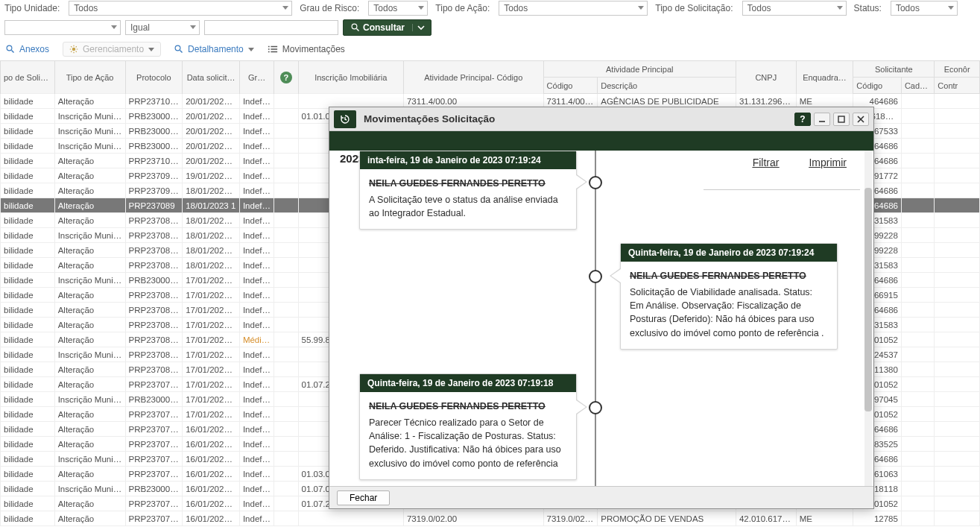 This screenshot has height=527, width=980. What do you see at coordinates (861, 119) in the screenshot?
I see `close-button` at bounding box center [861, 119].